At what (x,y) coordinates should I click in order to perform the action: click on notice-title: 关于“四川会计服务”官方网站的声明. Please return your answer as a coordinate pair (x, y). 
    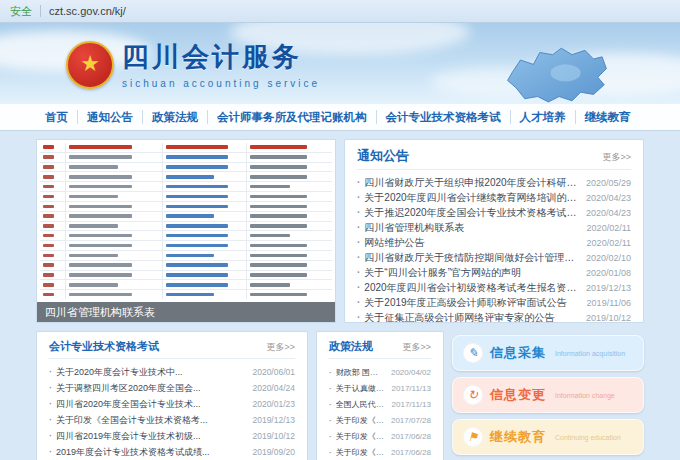
    Looking at the image, I should click on (472, 273).